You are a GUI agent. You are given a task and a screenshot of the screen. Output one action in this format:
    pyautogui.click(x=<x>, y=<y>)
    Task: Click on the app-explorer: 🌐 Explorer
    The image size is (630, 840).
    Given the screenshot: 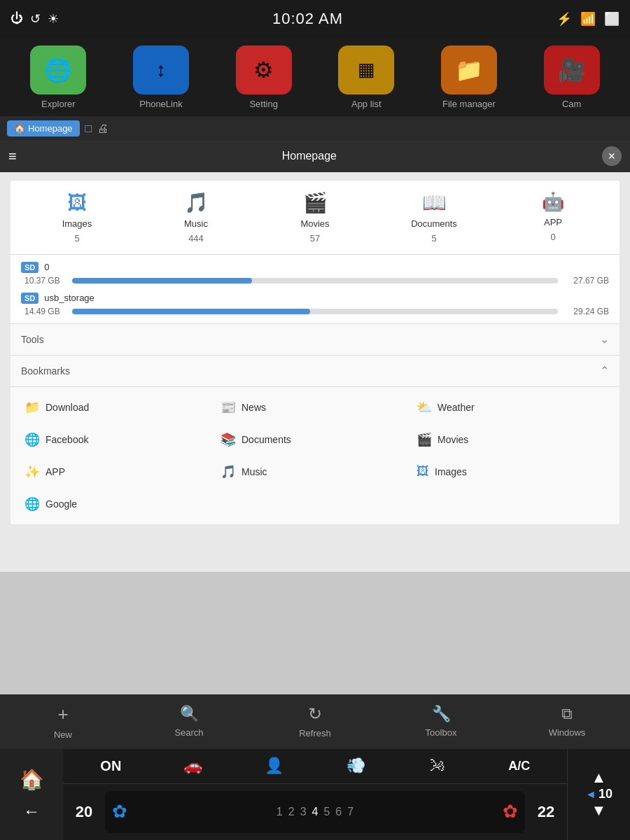 What is the action you would take?
    pyautogui.click(x=58, y=77)
    